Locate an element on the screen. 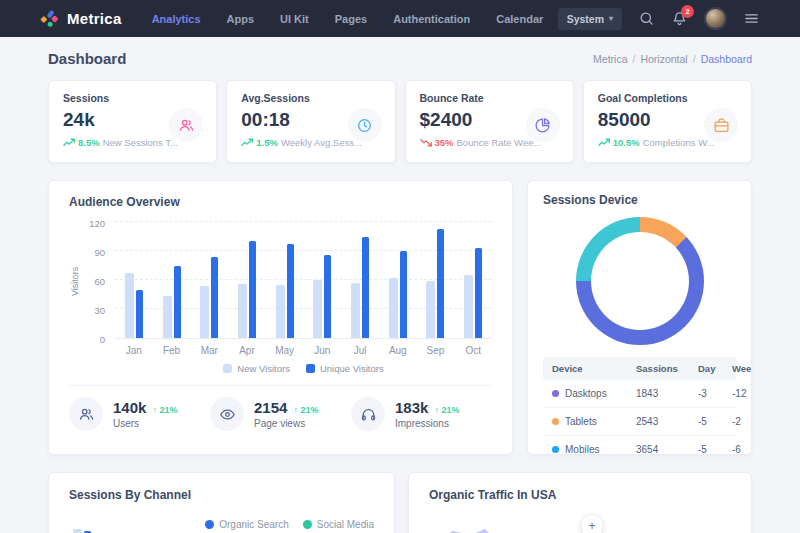  chart-x-labels: JanFebMarAprMayJunJulAugSepOct is located at coordinates (304, 350).